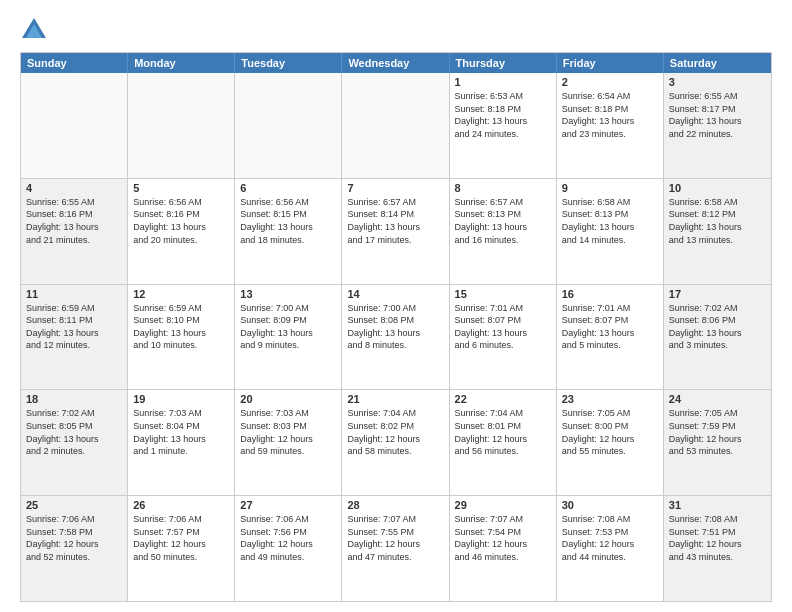 The width and height of the screenshot is (792, 612). What do you see at coordinates (74, 548) in the screenshot?
I see `calendar-cell: 25Sunrise: 7:06 AM Sunset: 7:58 PM Dayli…` at bounding box center [74, 548].